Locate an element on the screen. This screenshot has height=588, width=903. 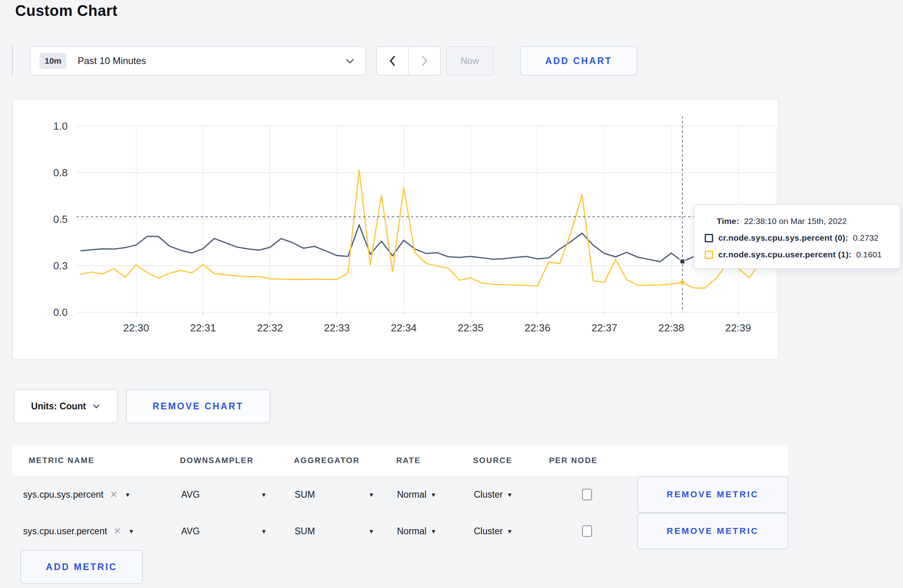
tooltip-series-value: 0.2732 is located at coordinates (866, 238).